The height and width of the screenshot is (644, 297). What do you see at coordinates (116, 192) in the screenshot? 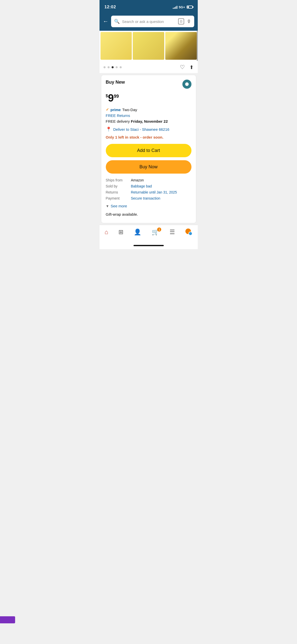
I see `returns-label: Returns` at bounding box center [116, 192].